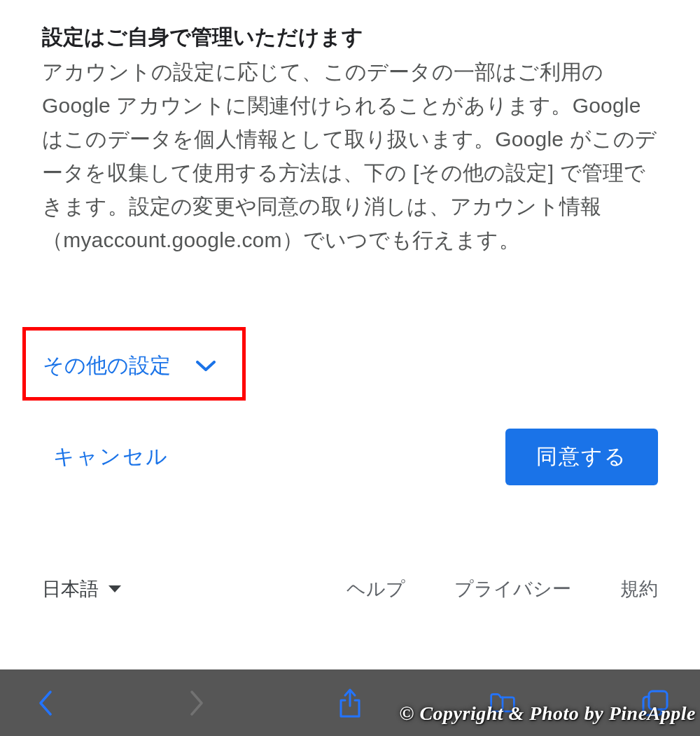  What do you see at coordinates (70, 589) in the screenshot?
I see `language-label: 日本語` at bounding box center [70, 589].